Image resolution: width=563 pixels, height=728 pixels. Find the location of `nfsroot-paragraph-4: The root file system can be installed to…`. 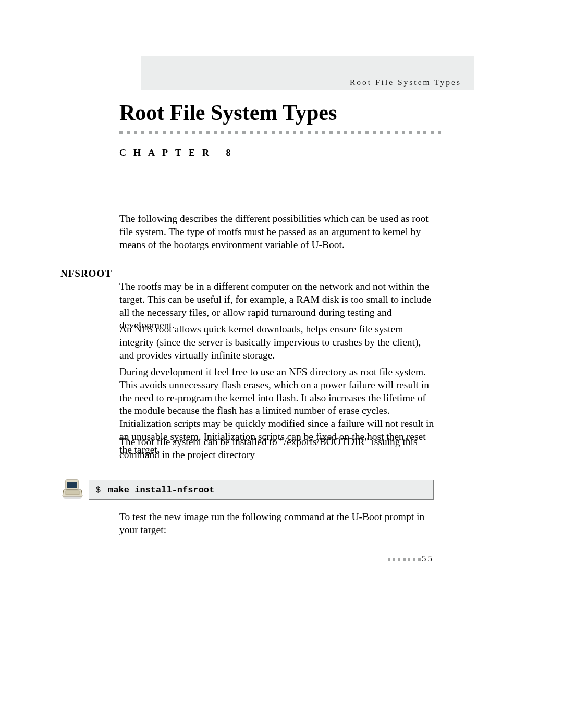

nfsroot-paragraph-4: The root file system can be installed to… is located at coordinates (277, 449).